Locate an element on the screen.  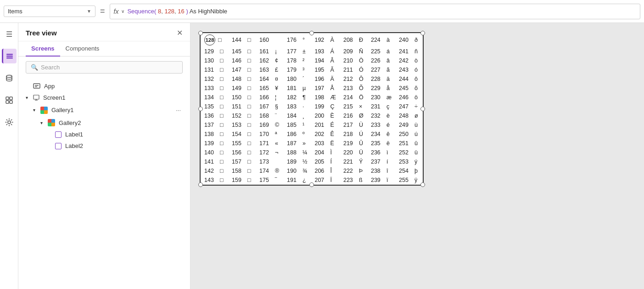
table-row: 205 Í is located at coordinates (325, 162).